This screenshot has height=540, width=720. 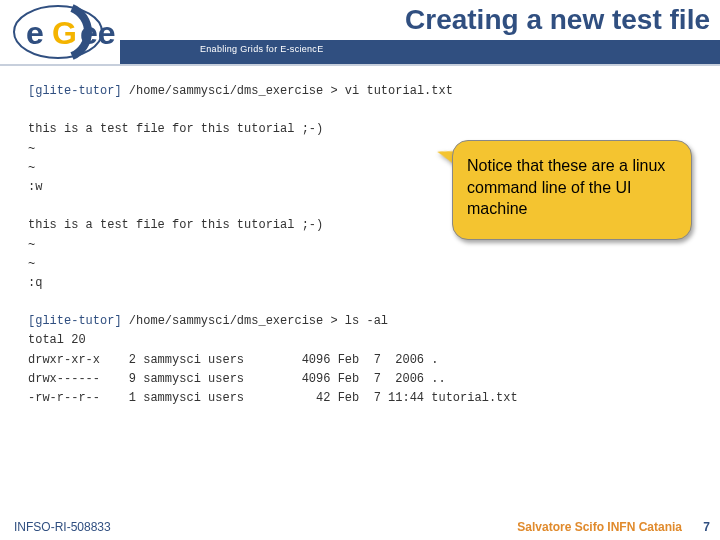 What do you see at coordinates (258, 321) in the screenshot?
I see `command-text: /home/sammysci/dms_exercise > ls -al` at bounding box center [258, 321].